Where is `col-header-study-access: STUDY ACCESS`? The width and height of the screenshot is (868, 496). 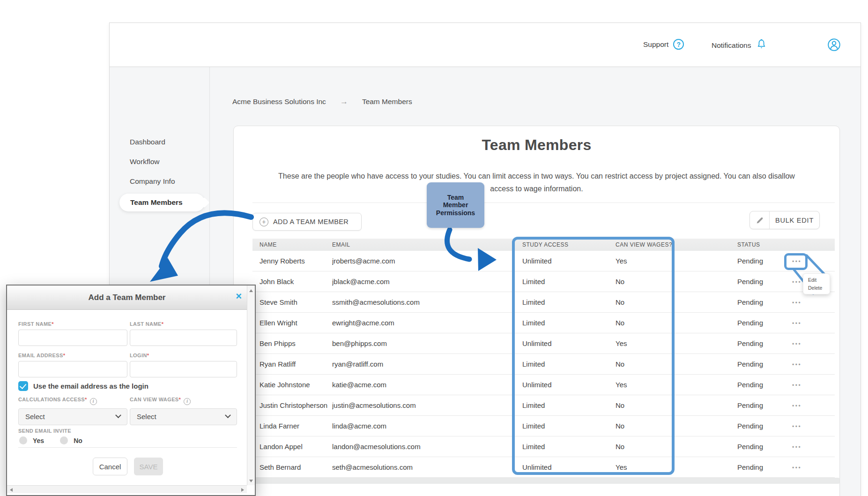 col-header-study-access: STUDY ACCESS is located at coordinates (569, 245).